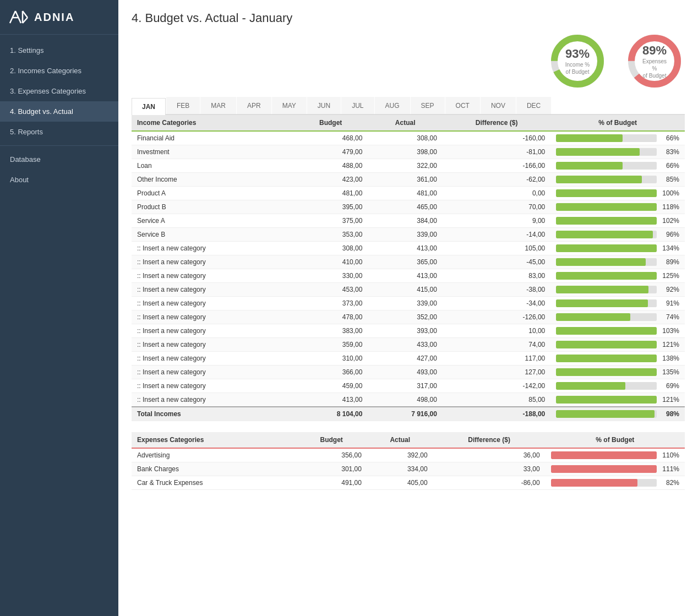 The height and width of the screenshot is (616, 698). What do you see at coordinates (405, 152) in the screenshot?
I see `cell-2: 398,00` at bounding box center [405, 152].